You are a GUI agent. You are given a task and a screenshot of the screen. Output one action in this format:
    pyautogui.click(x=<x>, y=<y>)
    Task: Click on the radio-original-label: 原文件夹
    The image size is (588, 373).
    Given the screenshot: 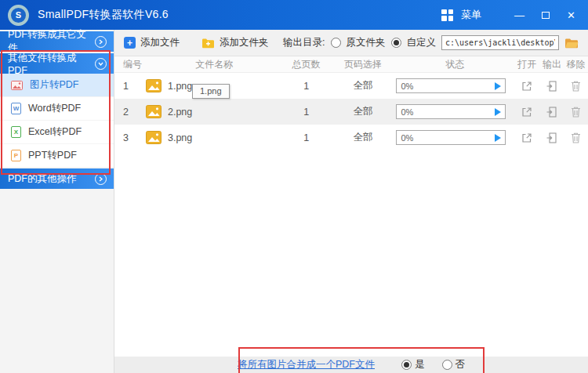 What is the action you would take?
    pyautogui.click(x=366, y=42)
    